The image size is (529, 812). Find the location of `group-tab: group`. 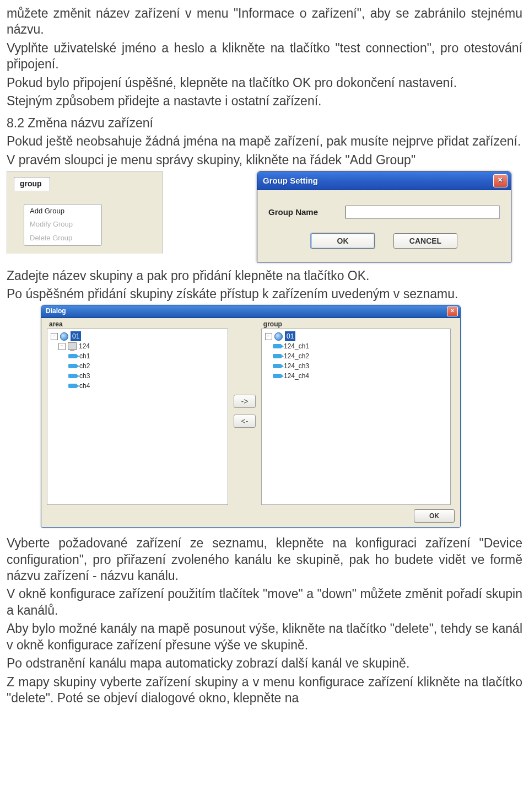

group-tab: group is located at coordinates (32, 184).